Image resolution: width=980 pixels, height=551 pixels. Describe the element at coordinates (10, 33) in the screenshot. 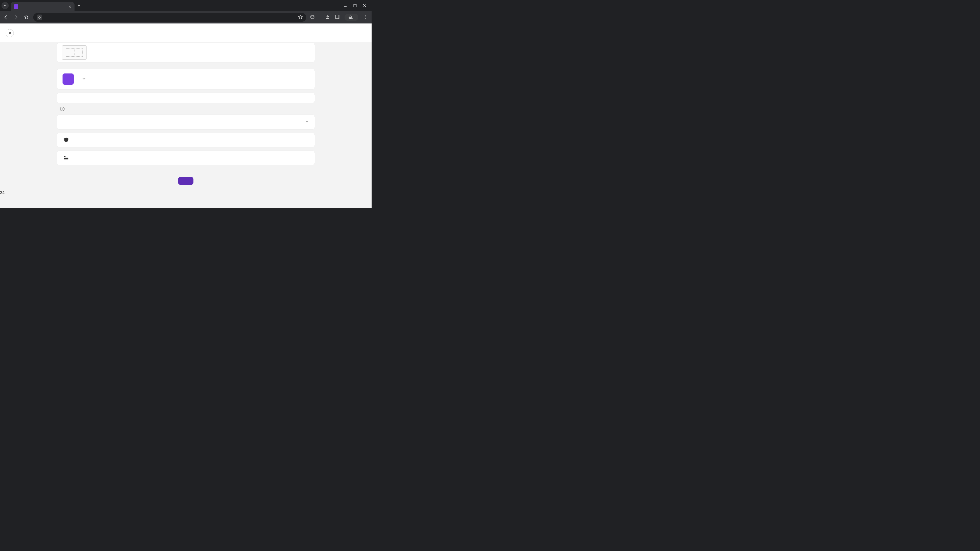

I see `close-page-button: ✕` at that location.